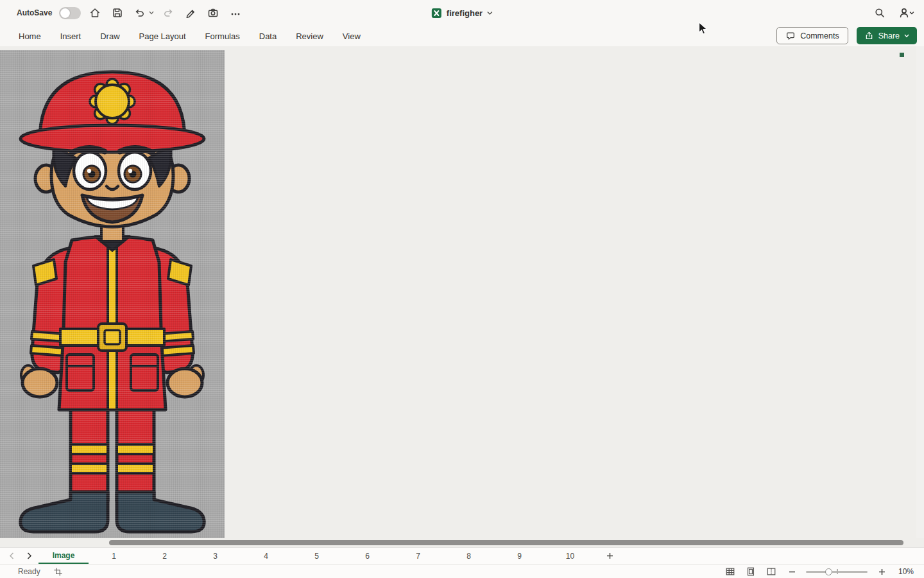  Describe the element at coordinates (610, 556) in the screenshot. I see `add-sheet-button` at that location.